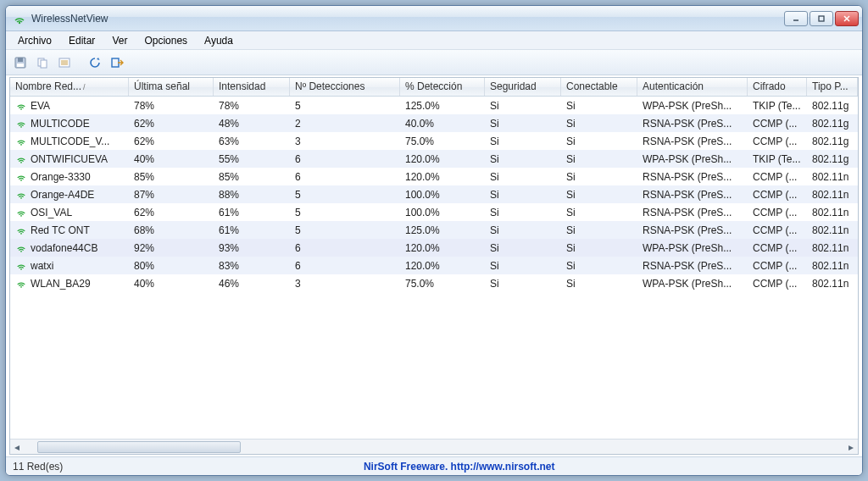 This screenshot has width=868, height=481. I want to click on table-row: ONTWIFICUEVA40%55%6120.0%SiSiWPA-PSK (Pr…, so click(434, 159).